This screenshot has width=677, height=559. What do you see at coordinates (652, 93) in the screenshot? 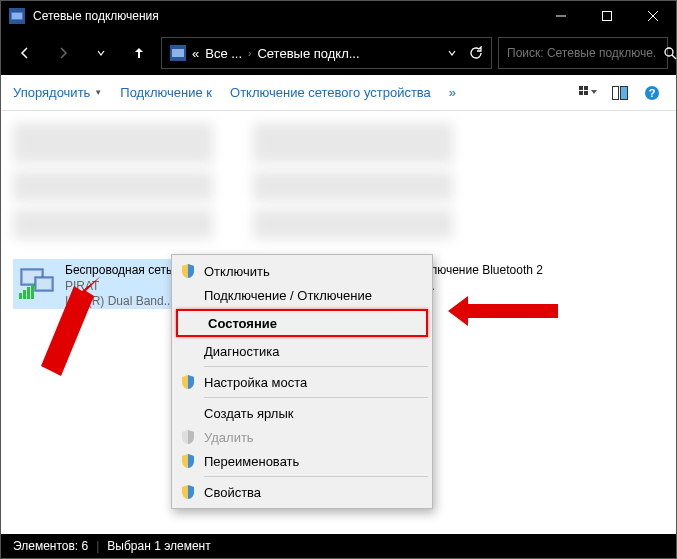
I see `help-button: ?` at bounding box center [652, 93].